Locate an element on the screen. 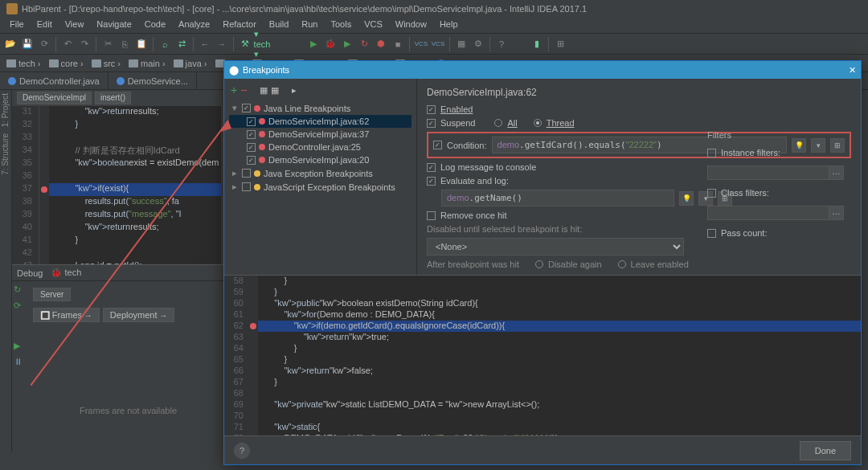  editor-tab: DemoService... is located at coordinates (153, 80).